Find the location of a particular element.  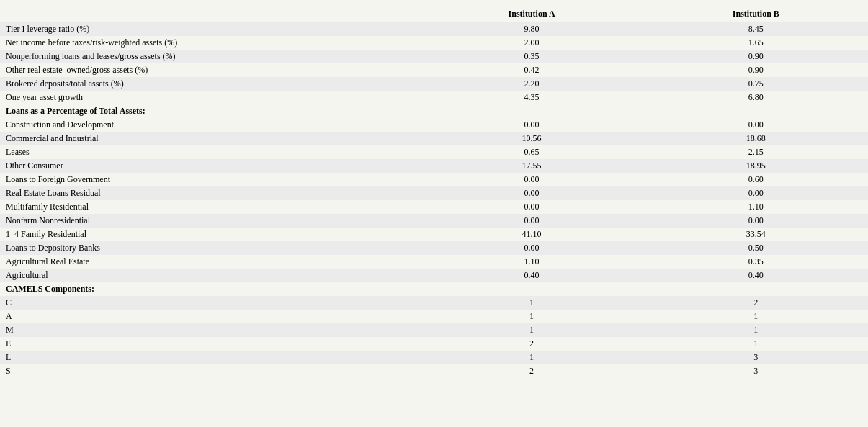

table-row: C12 is located at coordinates (434, 302).